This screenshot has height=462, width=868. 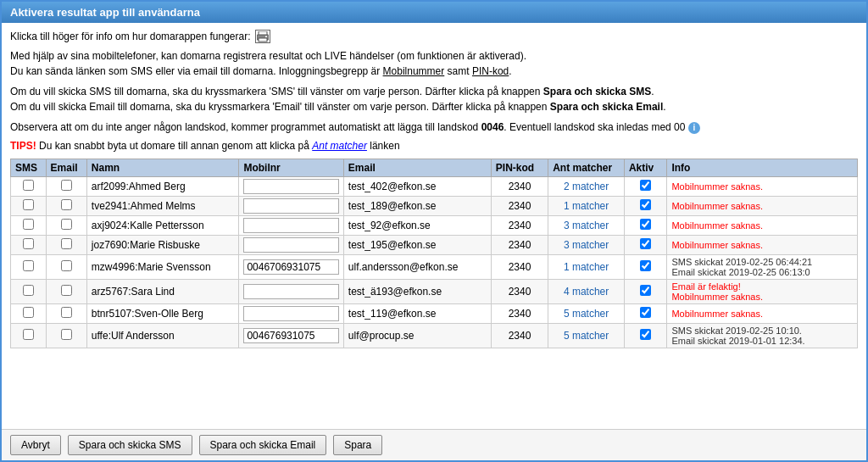 I want to click on referee-name: axj9024:Kalle Pettersson, so click(x=163, y=225).